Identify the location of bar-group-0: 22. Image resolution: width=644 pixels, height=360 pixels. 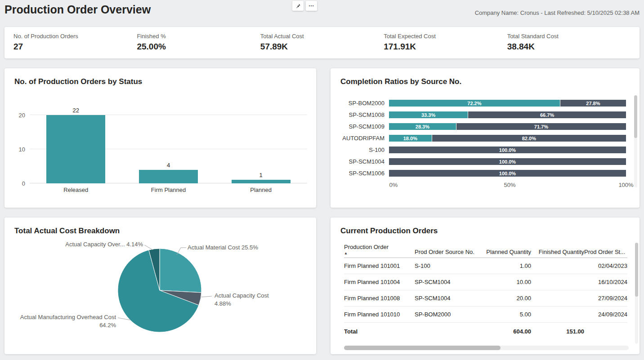
(76, 145).